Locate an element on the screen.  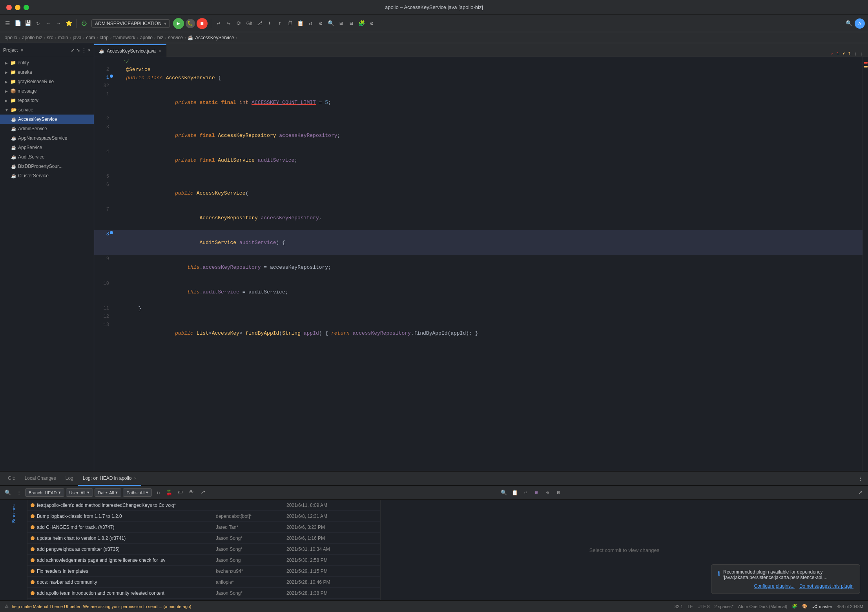
breadcrumb-ctrip: ctrip is located at coordinates (104, 38).